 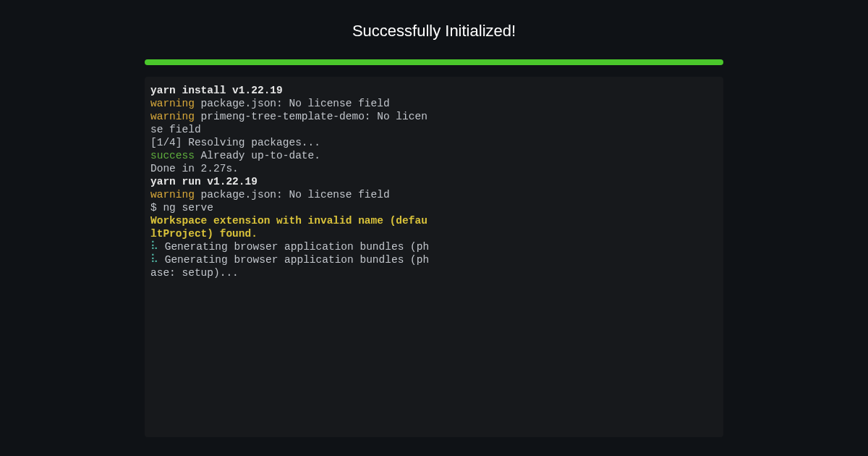 What do you see at coordinates (434, 117) in the screenshot?
I see `terminal-line: warning primeng-tree-template-demo: No l…` at bounding box center [434, 117].